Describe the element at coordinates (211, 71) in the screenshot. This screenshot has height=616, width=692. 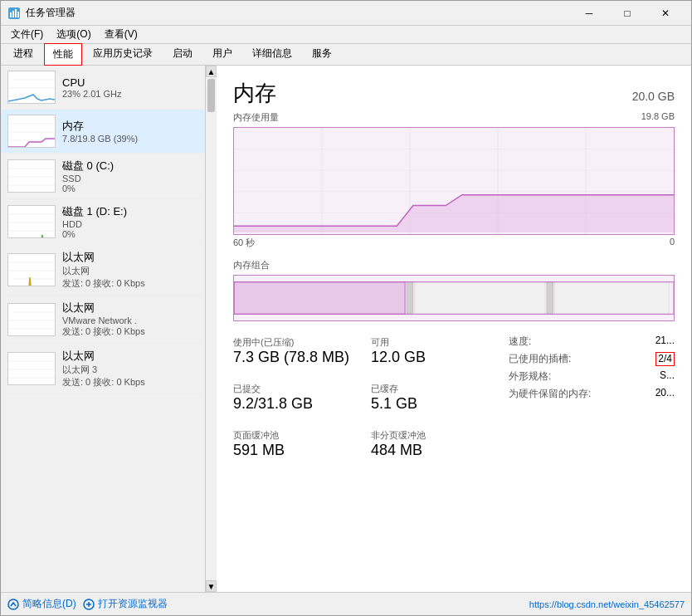
I see `scroll-up-arrow: ▲` at that location.